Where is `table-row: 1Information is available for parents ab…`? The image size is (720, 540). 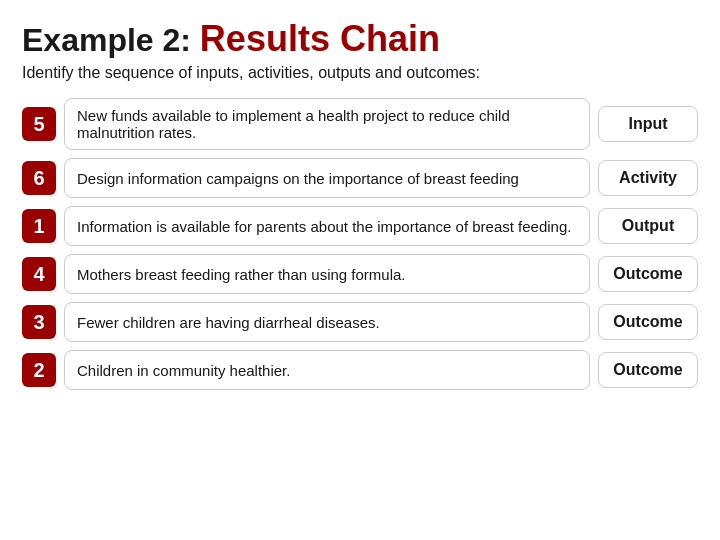 table-row: 1Information is available for parents ab… is located at coordinates (360, 226).